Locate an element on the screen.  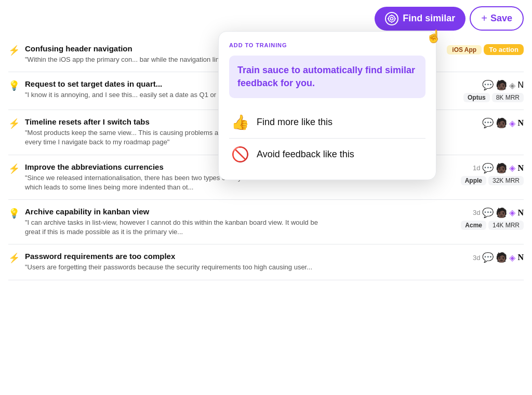
feedback-title: Archive capability in kanban view is located at coordinates (176, 212).